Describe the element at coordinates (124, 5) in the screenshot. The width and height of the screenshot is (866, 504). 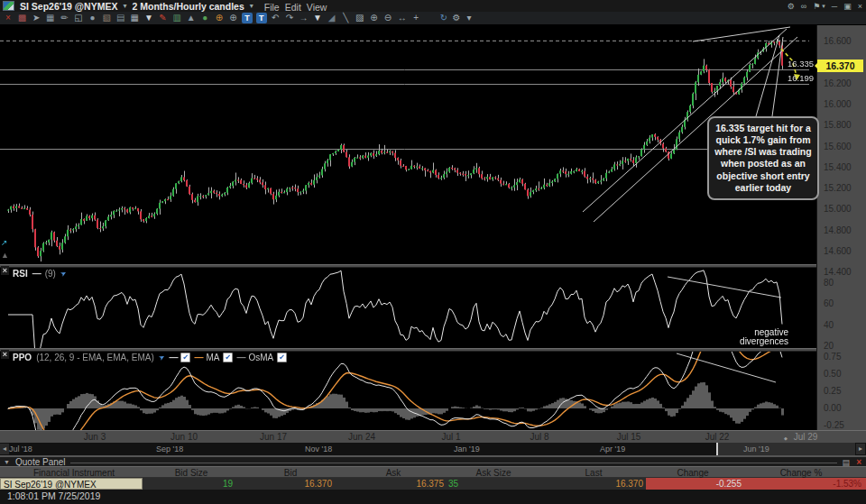
I see `symbol-caret-icon: ▾` at that location.